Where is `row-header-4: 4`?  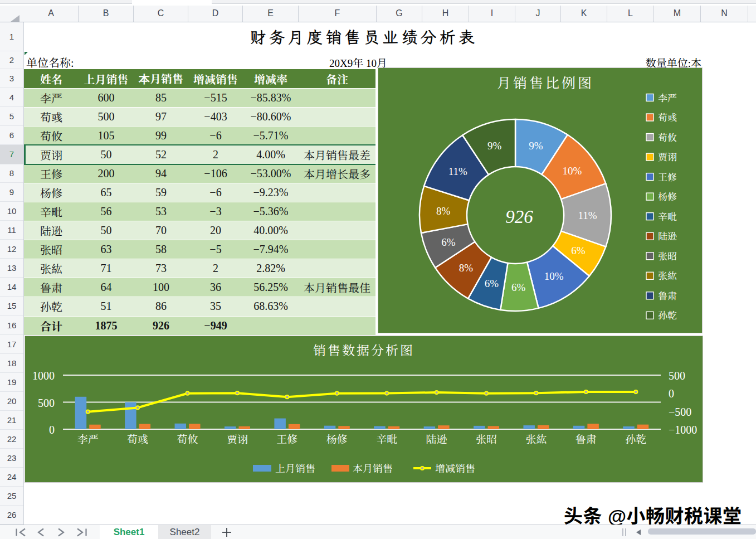
row-header-4: 4 is located at coordinates (12, 98).